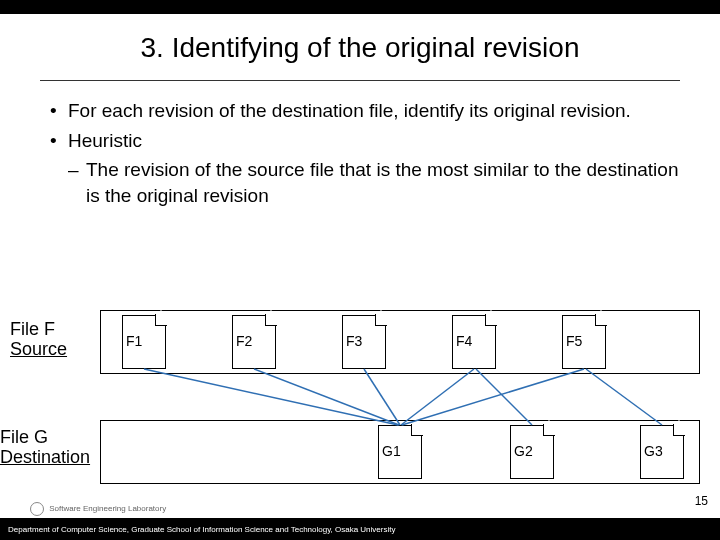 This screenshot has width=720, height=540. What do you see at coordinates (524, 451) in the screenshot?
I see `file-label: G2` at bounding box center [524, 451].